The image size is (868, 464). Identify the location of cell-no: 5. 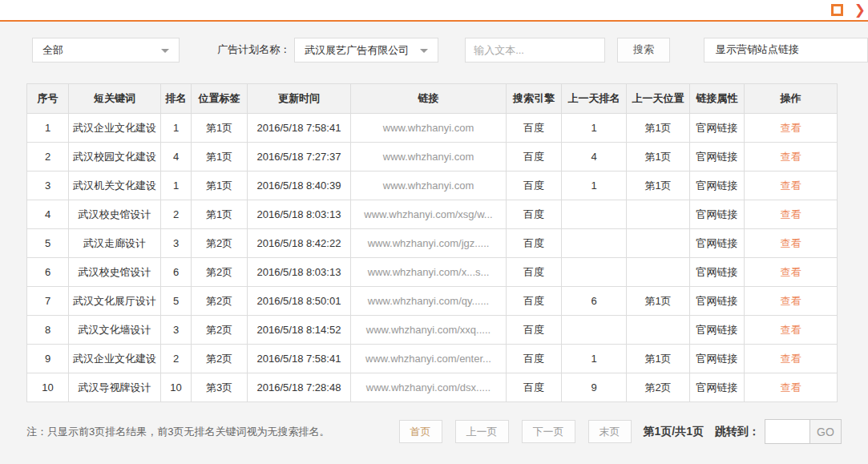
(48, 244).